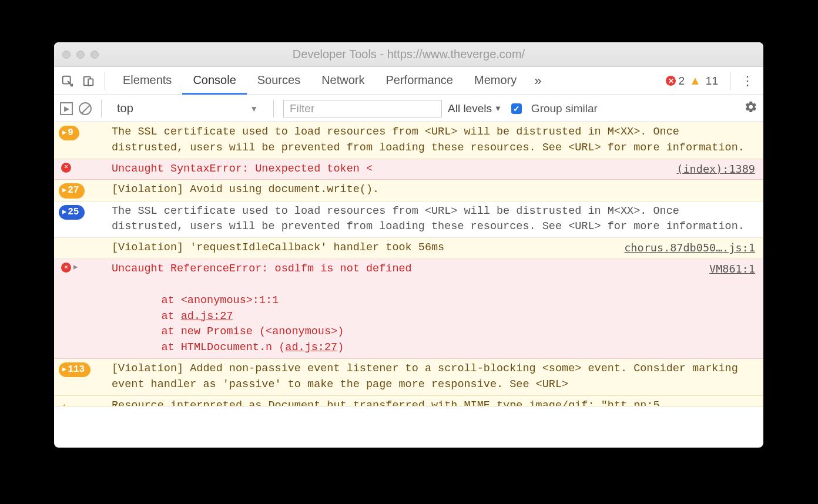  What do you see at coordinates (409, 55) in the screenshot?
I see `titlebar: Developer Tools - https://www.theverge.c…` at bounding box center [409, 55].